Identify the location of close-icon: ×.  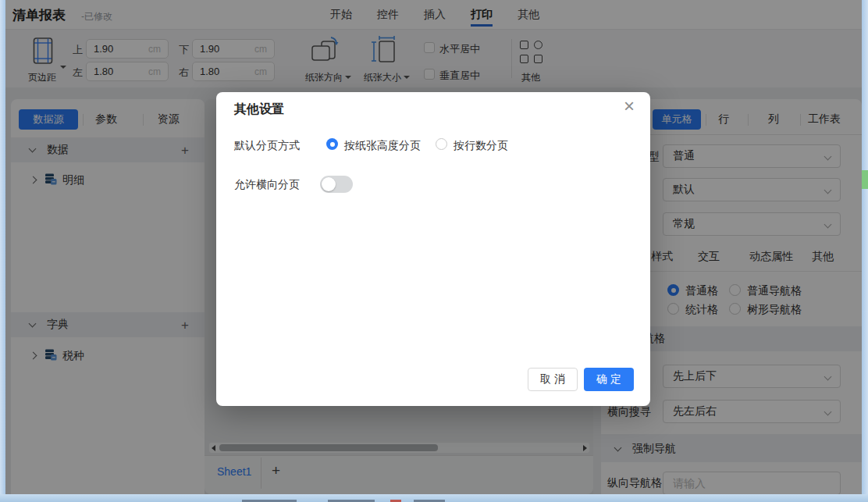
(629, 106).